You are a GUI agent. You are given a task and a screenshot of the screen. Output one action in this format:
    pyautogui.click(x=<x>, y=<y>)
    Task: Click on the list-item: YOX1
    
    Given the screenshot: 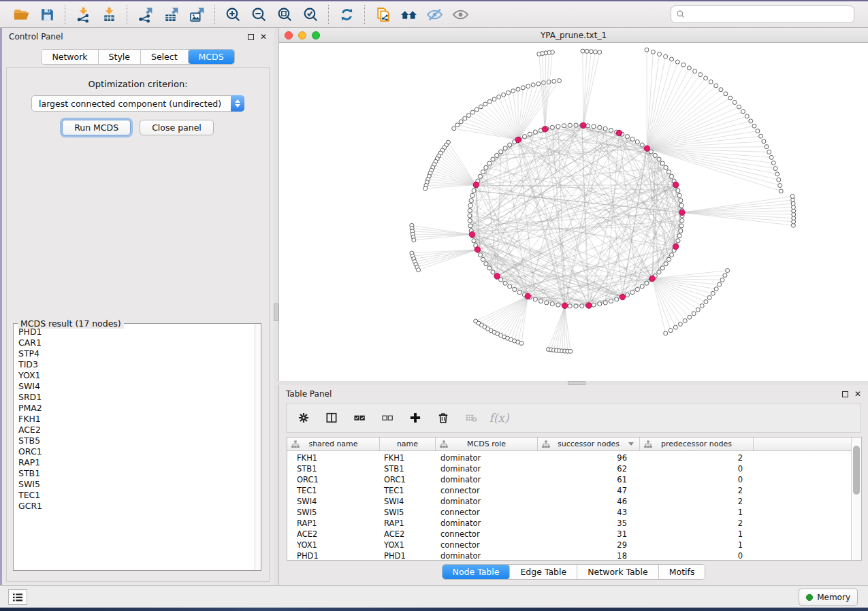 What is the action you would take?
    pyautogui.click(x=135, y=376)
    